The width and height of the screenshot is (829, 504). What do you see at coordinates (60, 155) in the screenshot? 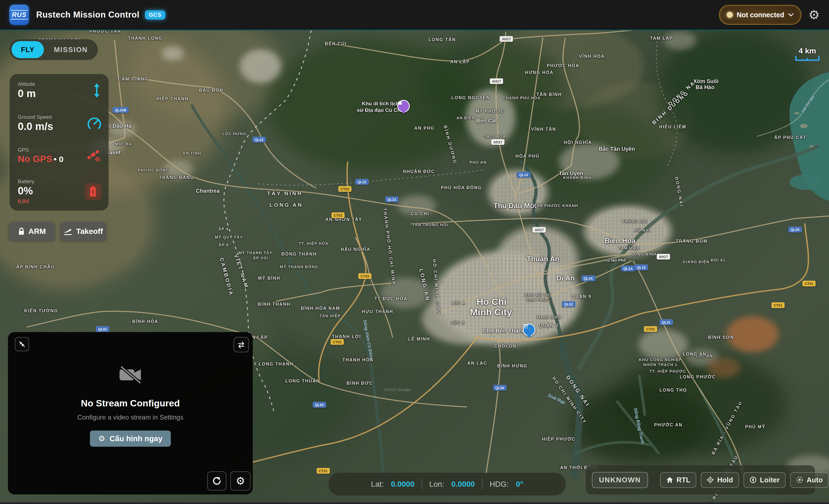
I see `telemetry-gps-row: GPS No GPS • 0` at bounding box center [60, 155].